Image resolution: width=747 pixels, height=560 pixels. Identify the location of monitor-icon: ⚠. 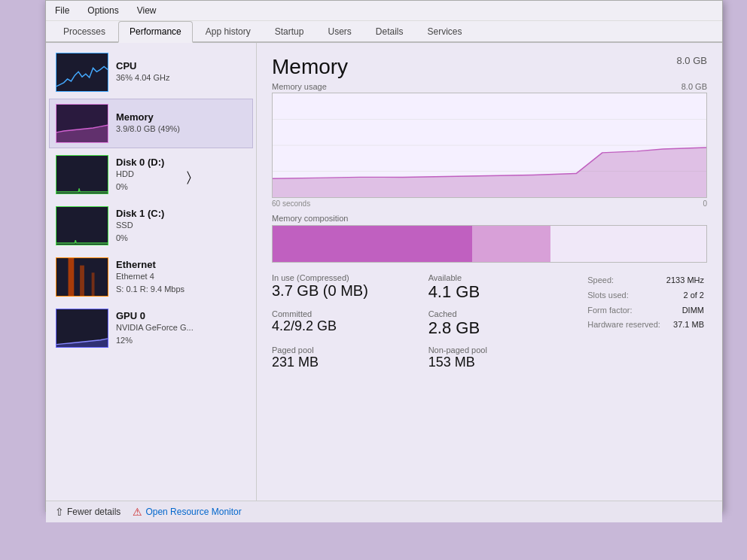
(137, 512).